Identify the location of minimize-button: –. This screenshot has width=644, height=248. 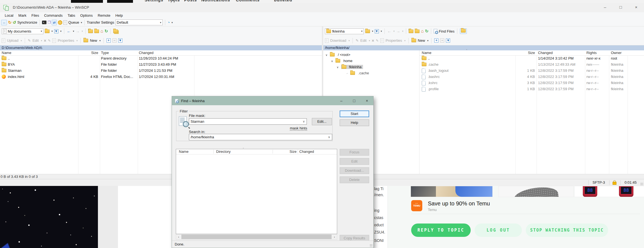
(605, 8).